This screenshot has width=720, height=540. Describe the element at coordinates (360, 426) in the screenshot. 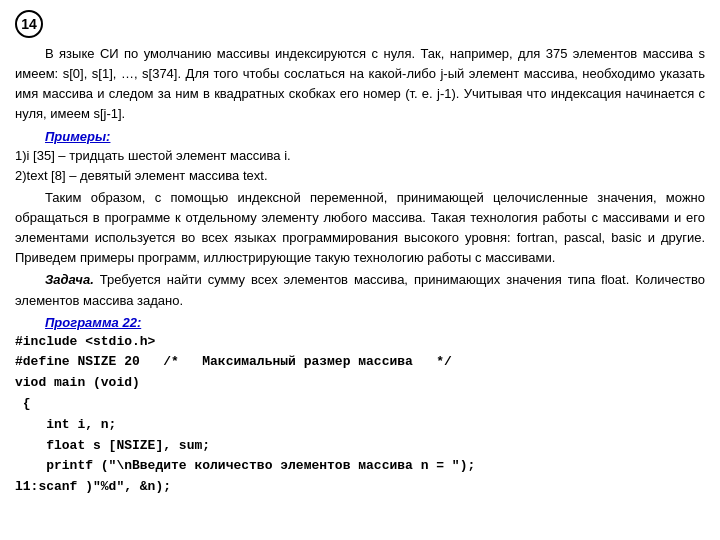

I see `code-line-5: int i, n;` at that location.